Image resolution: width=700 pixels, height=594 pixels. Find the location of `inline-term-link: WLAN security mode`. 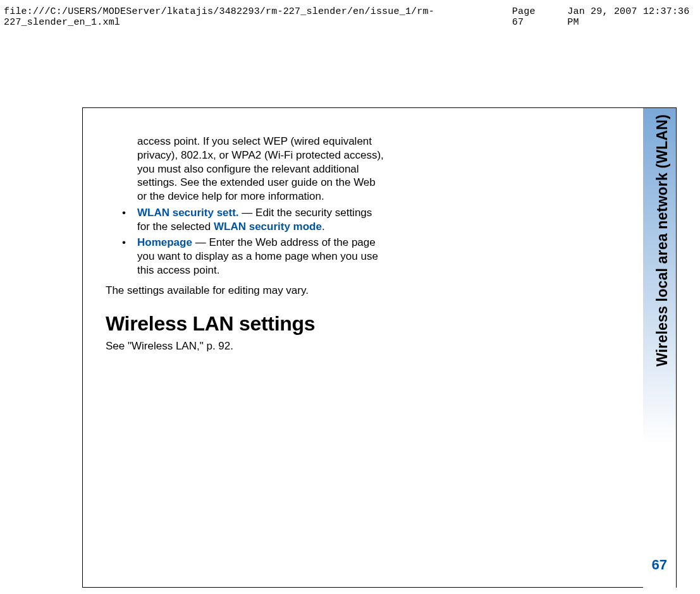

inline-term-link: WLAN security mode is located at coordinates (268, 226).